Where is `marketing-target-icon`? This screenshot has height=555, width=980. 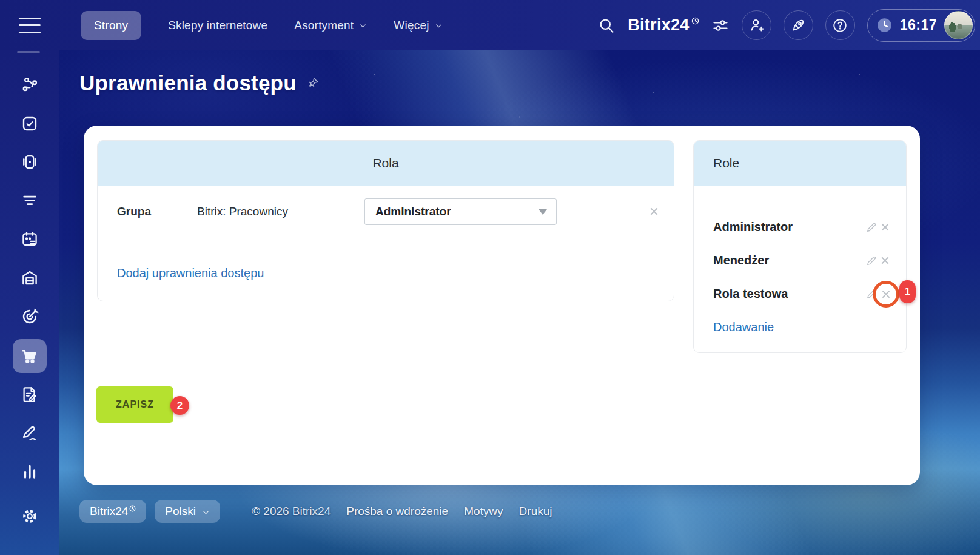 marketing-target-icon is located at coordinates (30, 317).